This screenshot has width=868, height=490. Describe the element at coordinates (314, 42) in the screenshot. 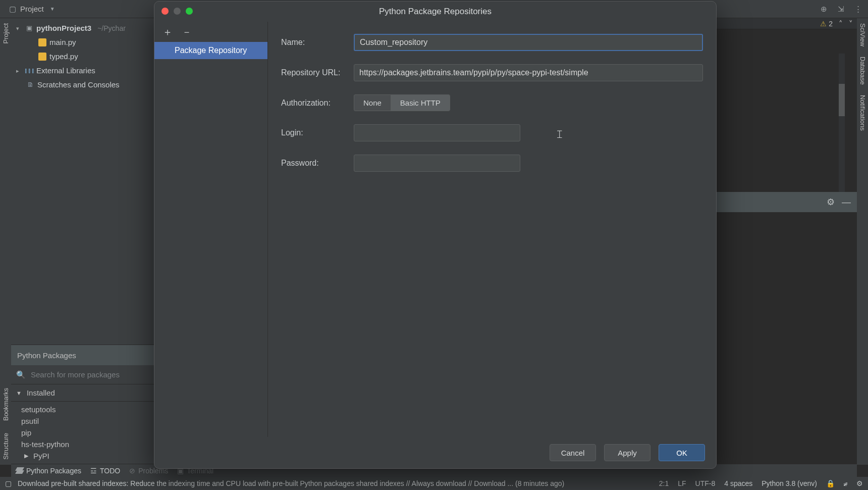

I see `name-label: Name:` at that location.